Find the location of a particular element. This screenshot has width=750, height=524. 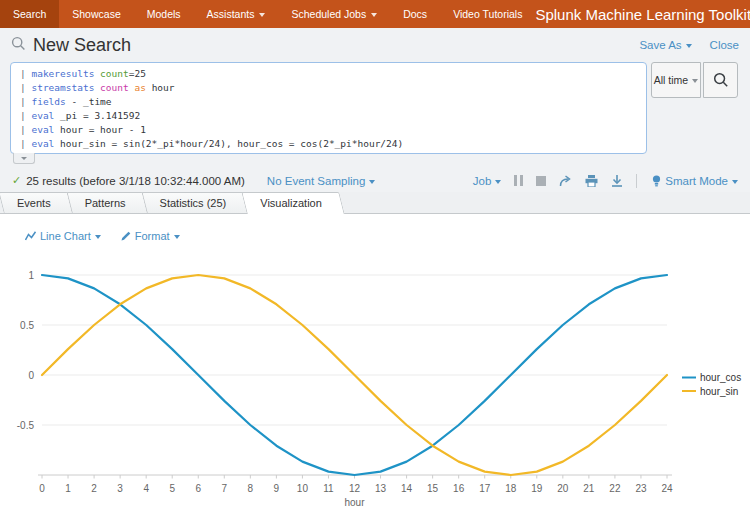

query-line: | eval _pi = 3.141592 is located at coordinates (328, 116).